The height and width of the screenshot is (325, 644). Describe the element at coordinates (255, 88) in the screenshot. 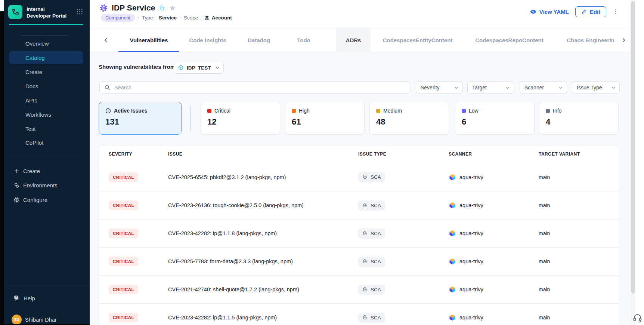

I see `search-bar` at that location.